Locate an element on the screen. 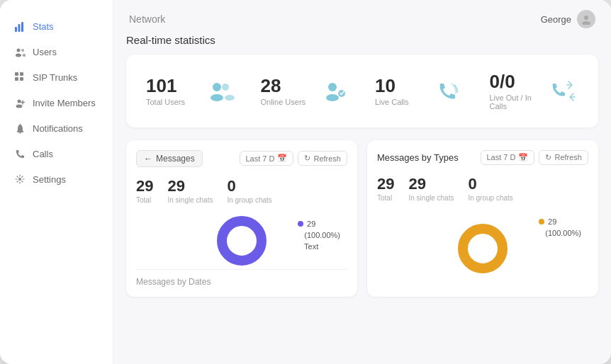 This screenshot has height=364, width=611. msg-total: 29 Total is located at coordinates (145, 190).